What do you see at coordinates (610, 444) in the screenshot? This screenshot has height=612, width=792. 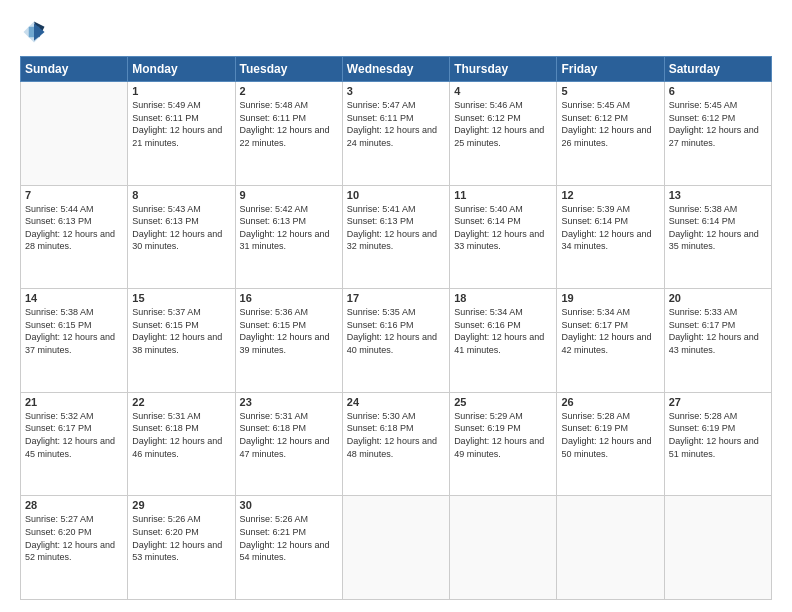 I see `calendar-cell: 26Sunrise: 5:28 AMSunset: 6:19 PMDayligh…` at bounding box center [610, 444].